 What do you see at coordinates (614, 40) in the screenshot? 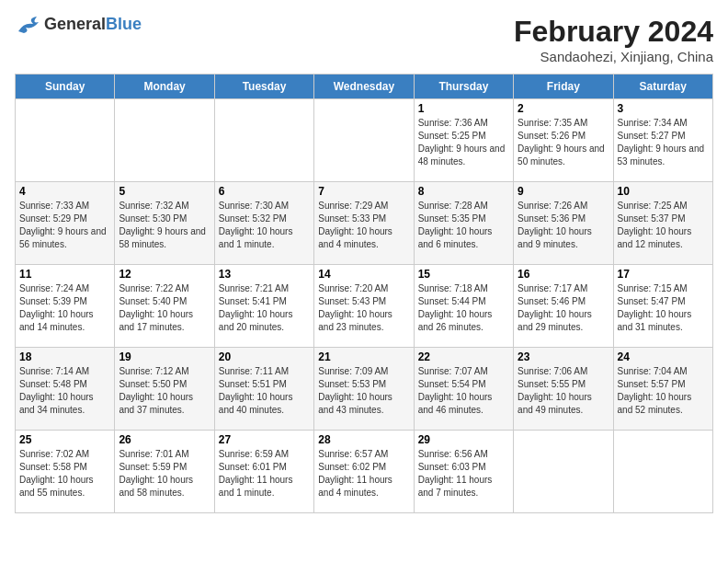
I see `title-block: February 2024 Sandaohezi, Xinjiang, Chin…` at bounding box center [614, 40].